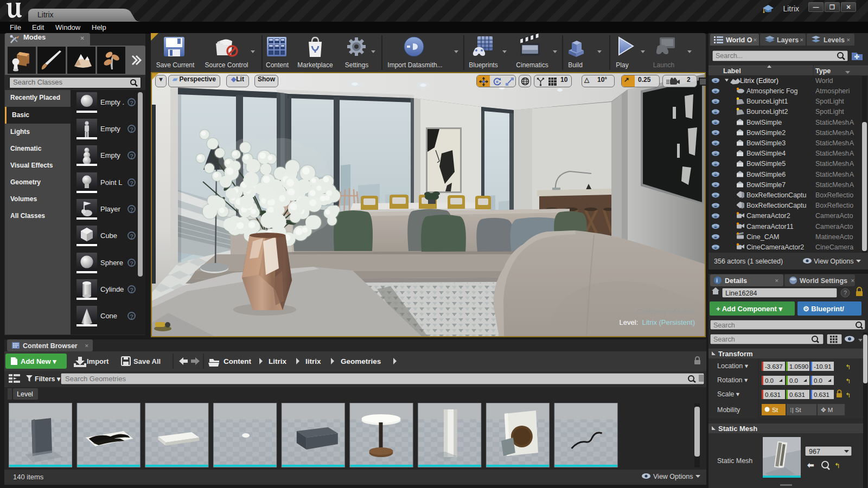 The width and height of the screenshot is (868, 488). Describe the element at coordinates (823, 71) in the screenshot. I see `svg-text: Type` at that location.